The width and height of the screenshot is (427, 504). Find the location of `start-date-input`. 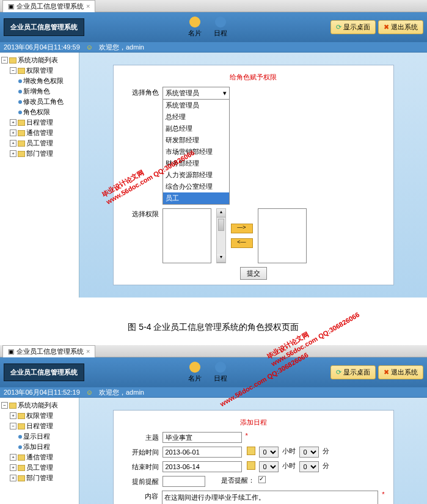

start-date-input is located at coordinates (202, 452).